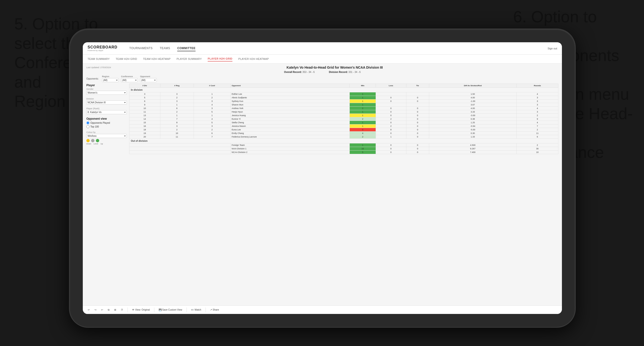 This screenshot has width=644, height=346. I want to click on overall-record: Overall Record: 353 - 34 - 6, so click(299, 72).